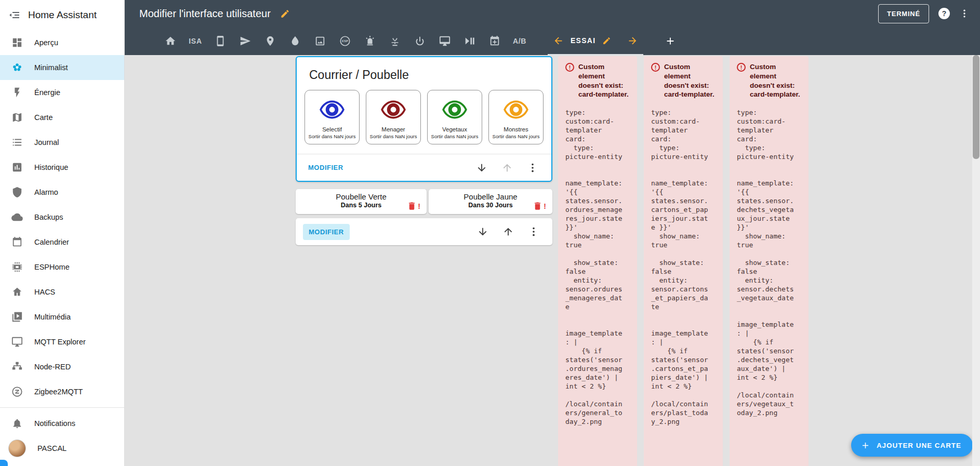  Describe the element at coordinates (558, 41) in the screenshot. I see `move-view-left-icon` at that location.